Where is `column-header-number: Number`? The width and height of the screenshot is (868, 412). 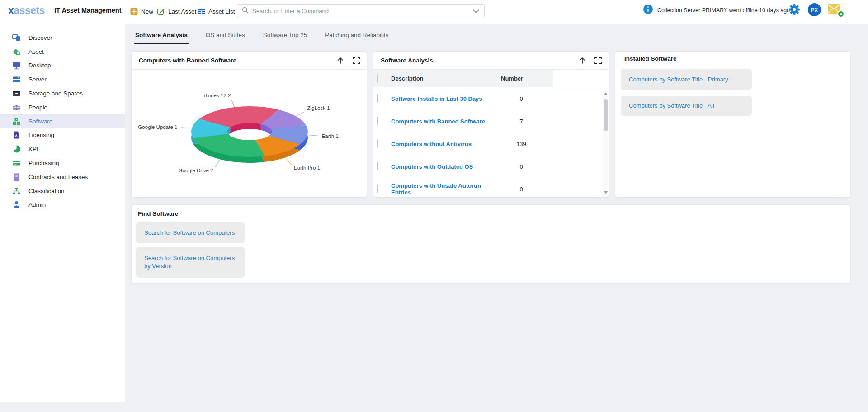 column-header-number: Number is located at coordinates (527, 79).